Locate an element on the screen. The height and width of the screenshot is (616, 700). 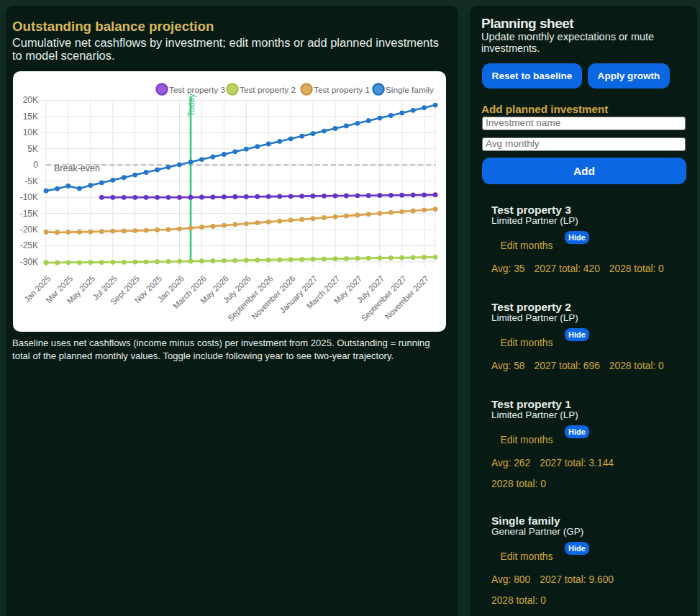
svg-text: -30K is located at coordinates (29, 262).